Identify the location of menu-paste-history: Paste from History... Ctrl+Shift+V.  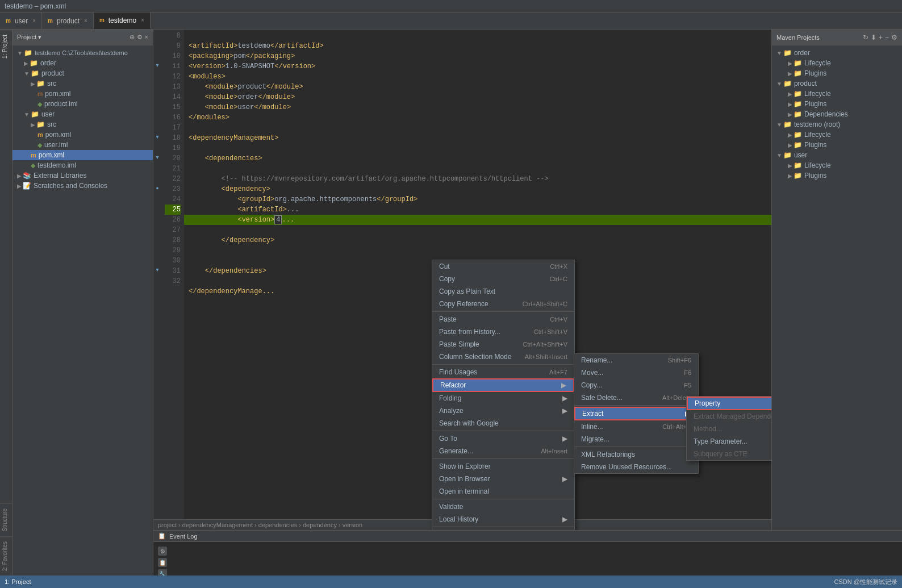
(503, 332).